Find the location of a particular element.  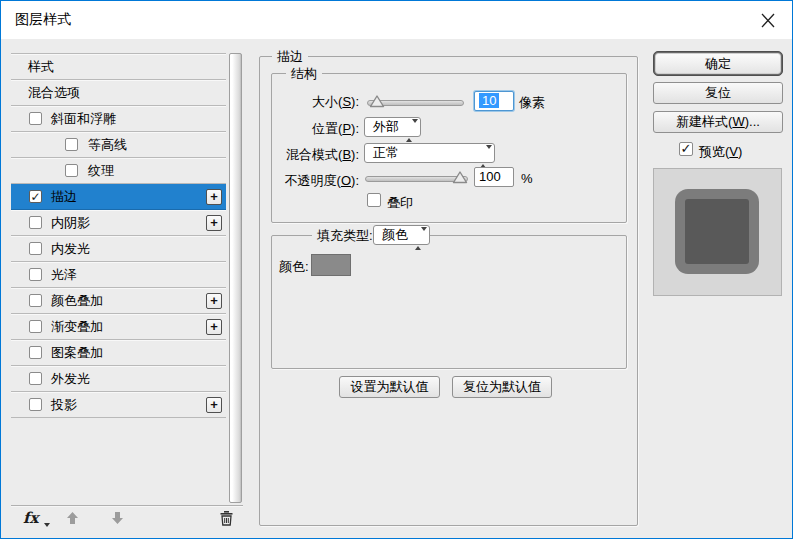

reset-button: 复位 is located at coordinates (718, 93).